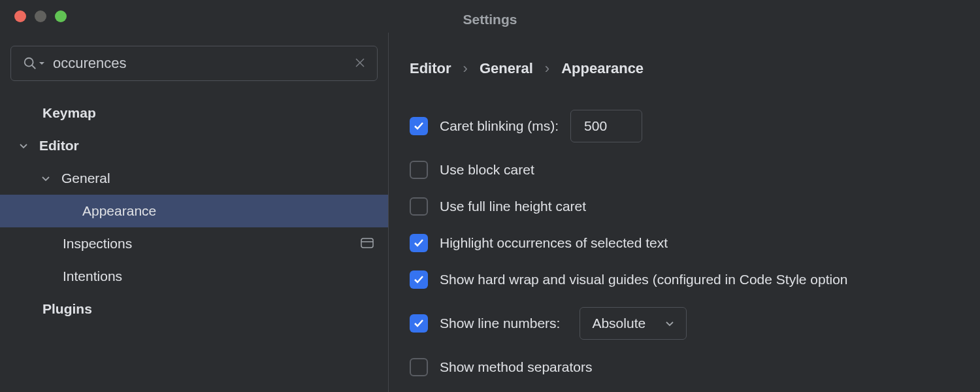 This screenshot has height=392, width=980. Describe the element at coordinates (606, 126) in the screenshot. I see `caret-blinking-input` at that location.